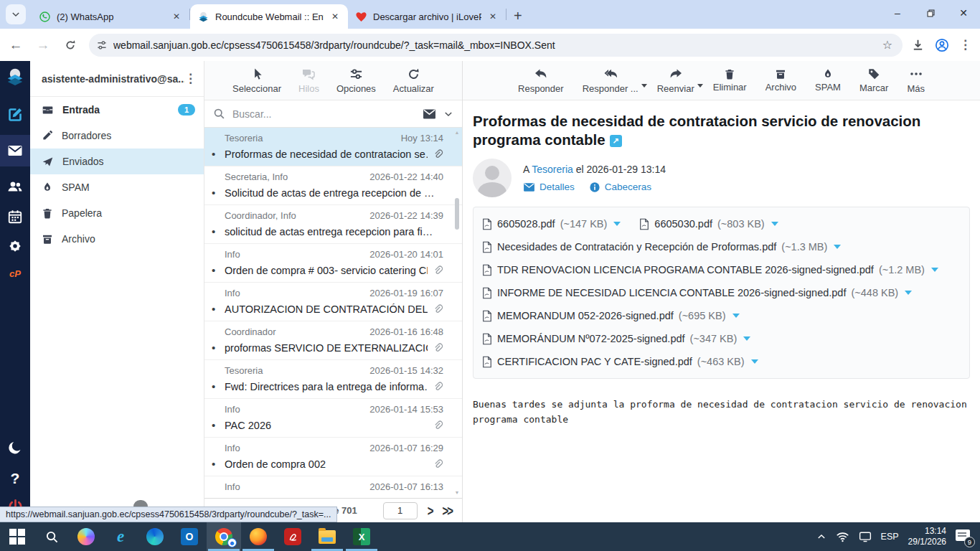  I want to click on message-row: Tesoreria2026-01-15 14:32•Fwd: Directric…, so click(333, 380).